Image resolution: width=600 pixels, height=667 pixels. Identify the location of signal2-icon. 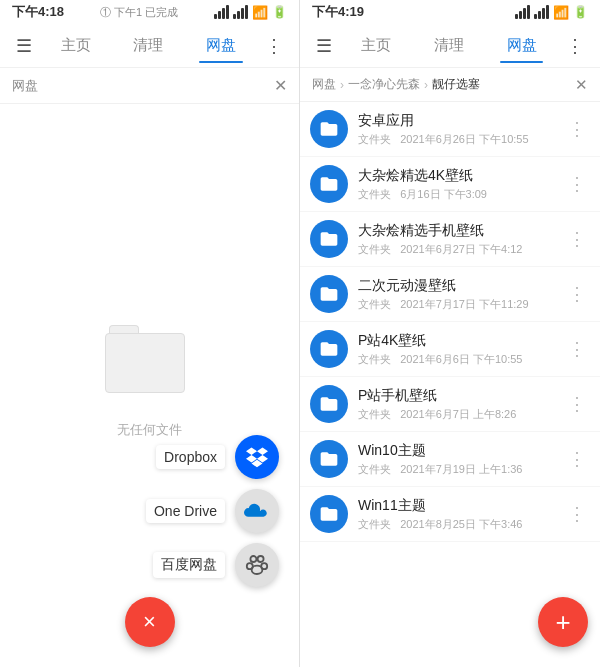
(240, 12).